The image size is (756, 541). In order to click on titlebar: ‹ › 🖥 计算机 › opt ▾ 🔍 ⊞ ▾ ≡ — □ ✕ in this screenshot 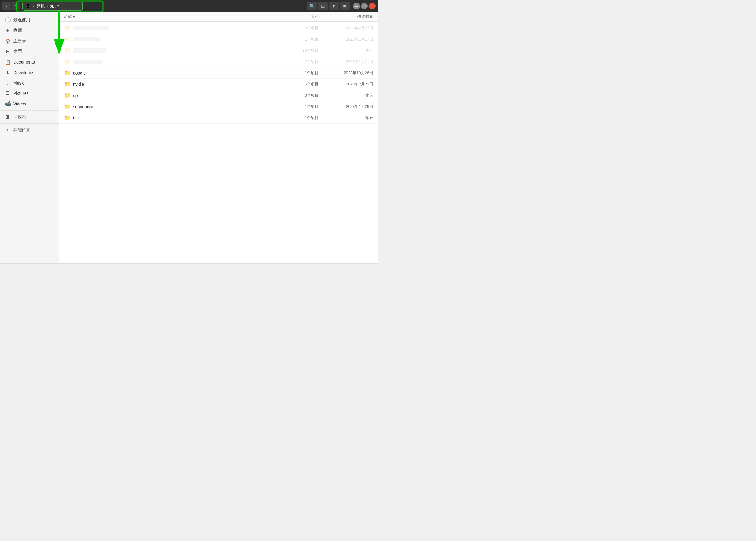, I will do `click(189, 6)`.